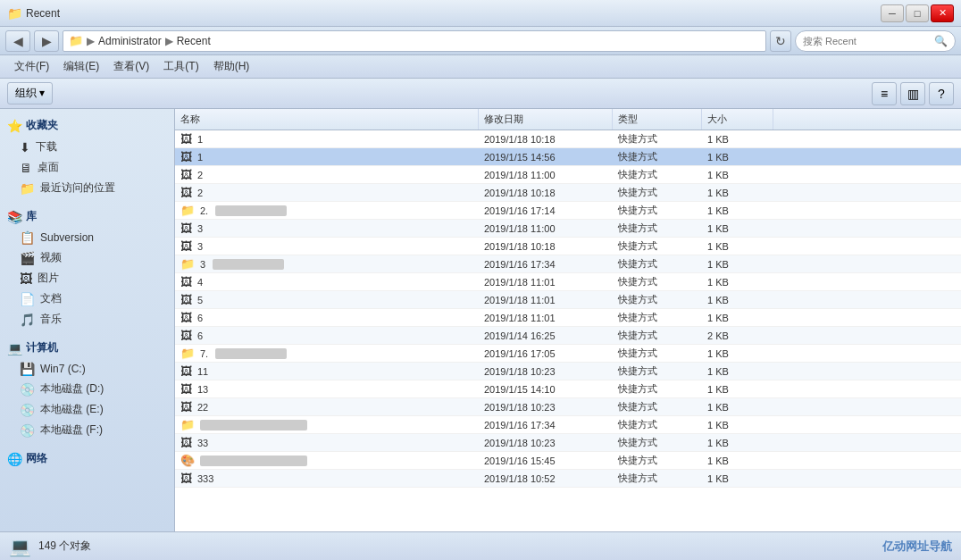 Image resolution: width=961 pixels, height=560 pixels. Describe the element at coordinates (48, 279) in the screenshot. I see `pictures-label: 图片` at that location.